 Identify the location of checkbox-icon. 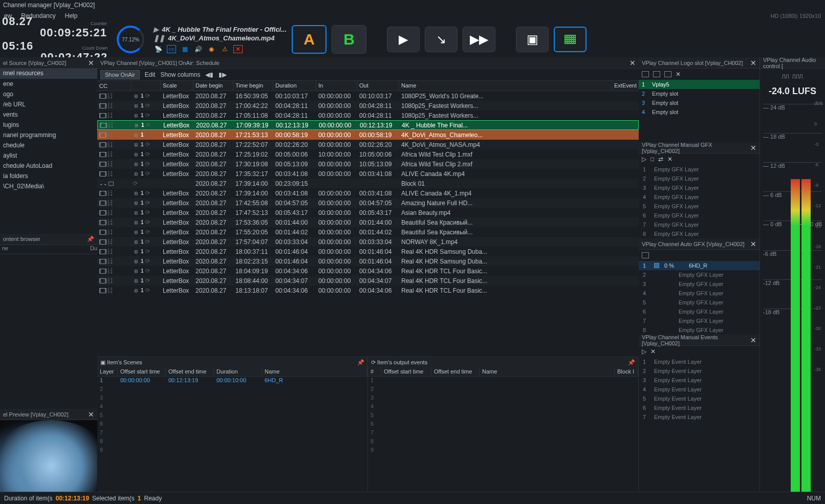
(645, 255).